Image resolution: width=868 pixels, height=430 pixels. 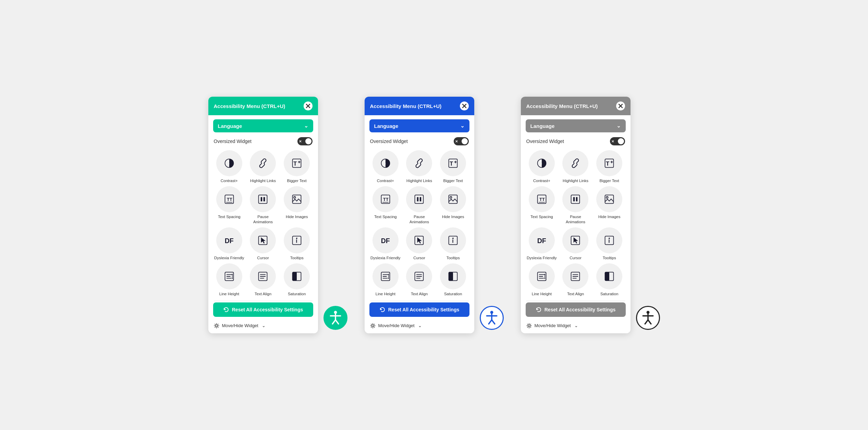 I want to click on highlight-links-label: Highlight Links, so click(x=576, y=181).